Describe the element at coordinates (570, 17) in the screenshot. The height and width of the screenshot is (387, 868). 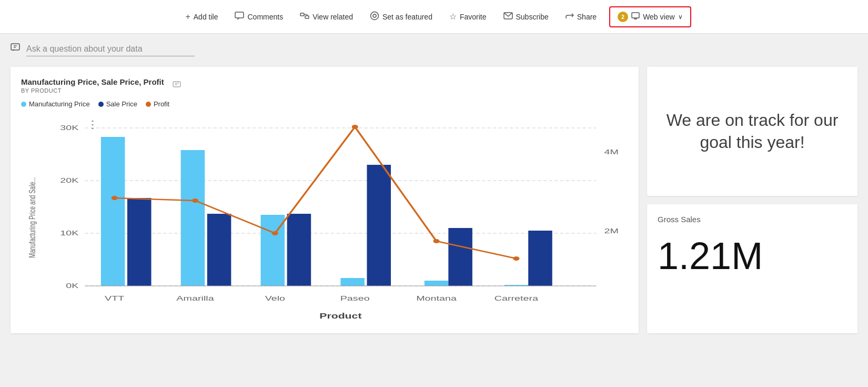
I see `share-icon` at that location.